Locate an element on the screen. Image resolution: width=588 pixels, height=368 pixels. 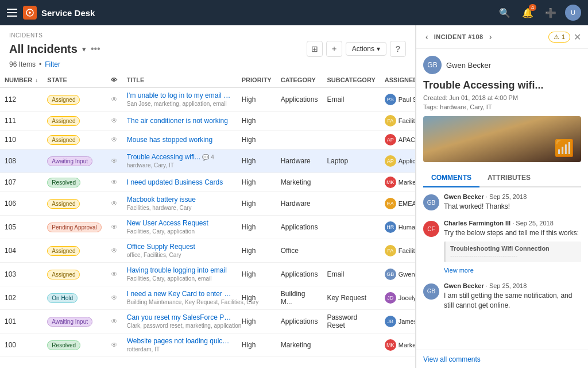
page-actions: ⊞ ＋ Actions ▾ ? is located at coordinates (356, 49).